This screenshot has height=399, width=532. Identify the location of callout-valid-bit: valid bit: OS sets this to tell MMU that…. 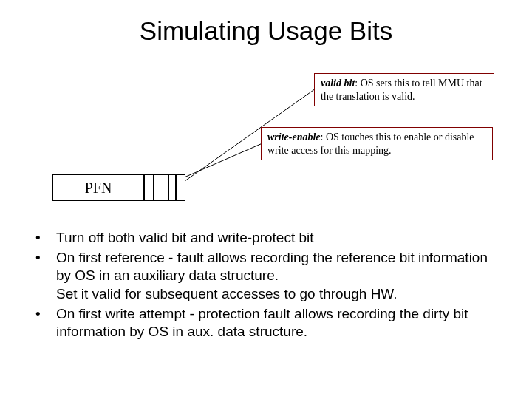
(404, 90).